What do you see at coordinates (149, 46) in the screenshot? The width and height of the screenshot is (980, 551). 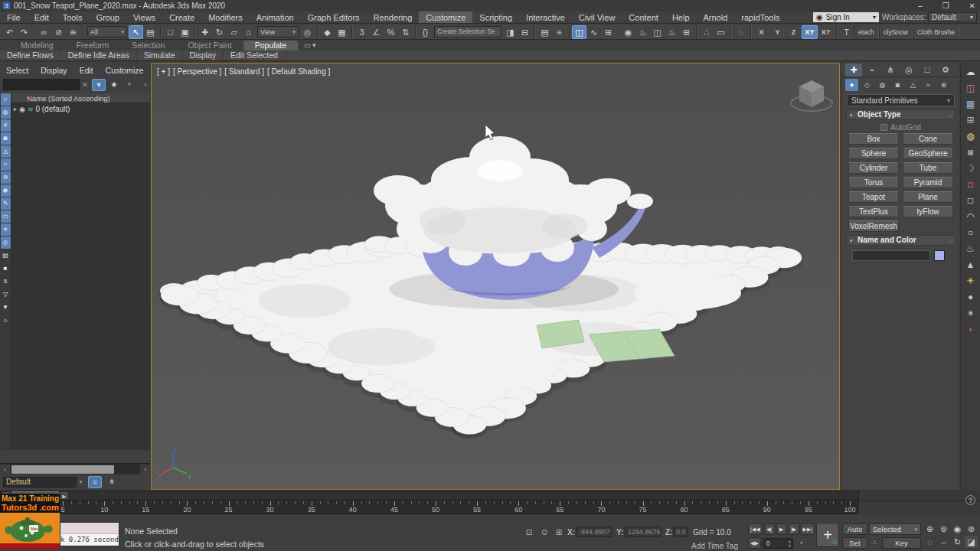 I see `ribbon-tab-selection: Selection` at bounding box center [149, 46].